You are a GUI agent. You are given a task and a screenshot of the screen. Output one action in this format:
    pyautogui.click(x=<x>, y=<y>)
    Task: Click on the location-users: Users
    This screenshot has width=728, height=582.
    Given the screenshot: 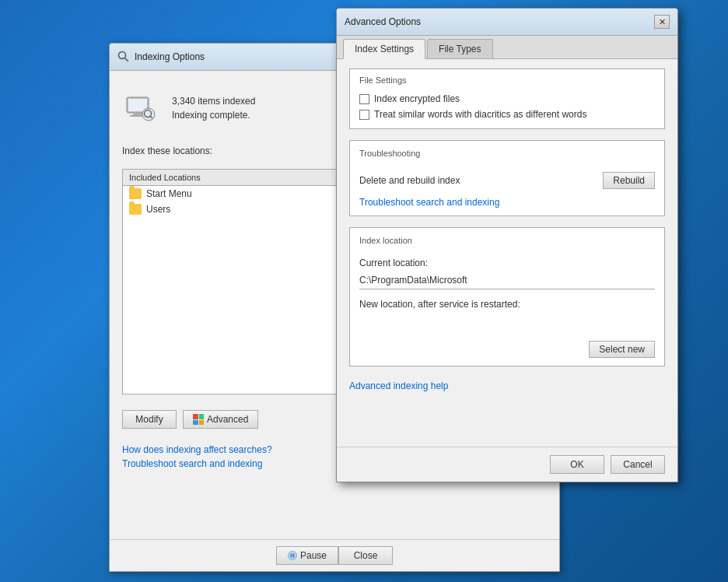 What is the action you would take?
    pyautogui.click(x=159, y=209)
    